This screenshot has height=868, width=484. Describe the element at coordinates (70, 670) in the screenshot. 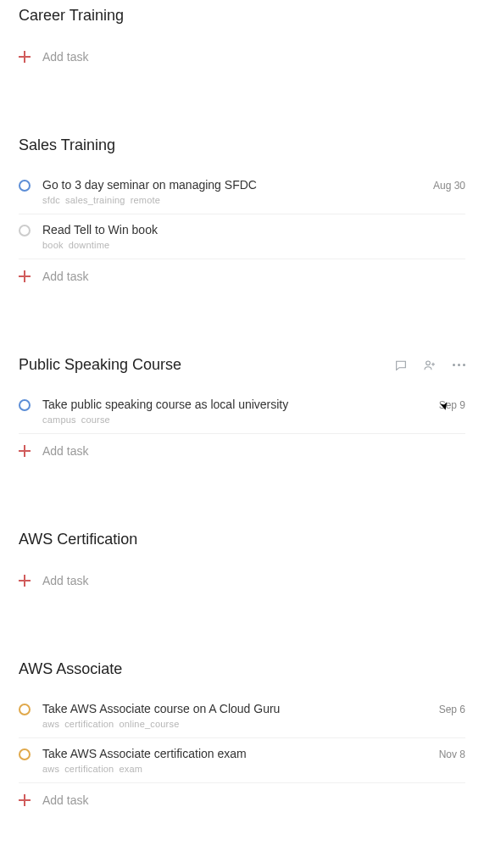

I see `section-title: AWS Associate` at that location.